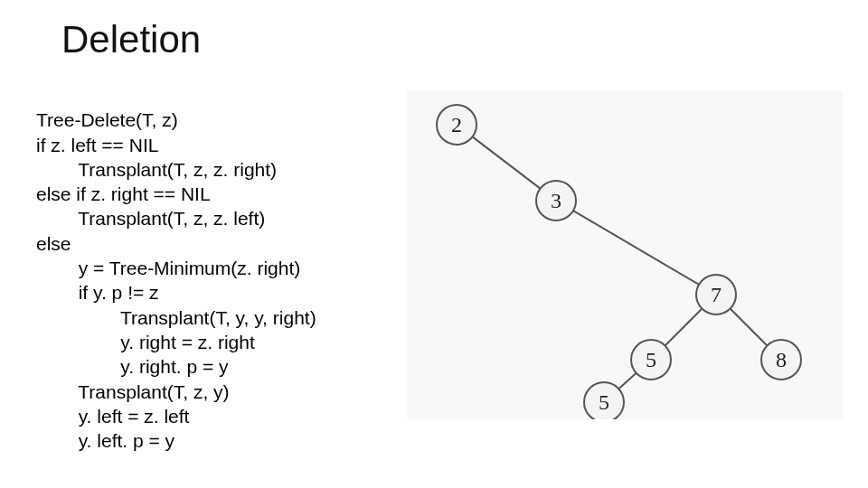  What do you see at coordinates (457, 125) in the screenshot?
I see `tree-node-label: 2` at bounding box center [457, 125].